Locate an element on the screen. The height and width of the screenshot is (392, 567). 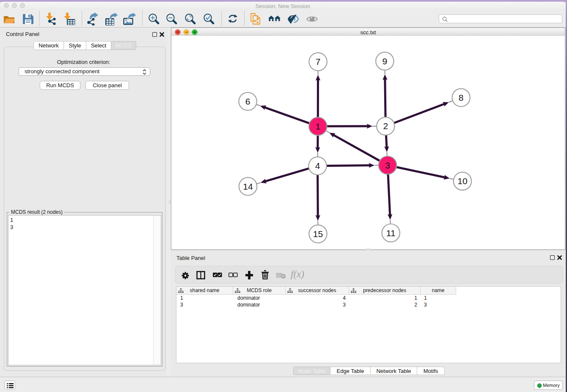
svg-text: 3 is located at coordinates (388, 165).